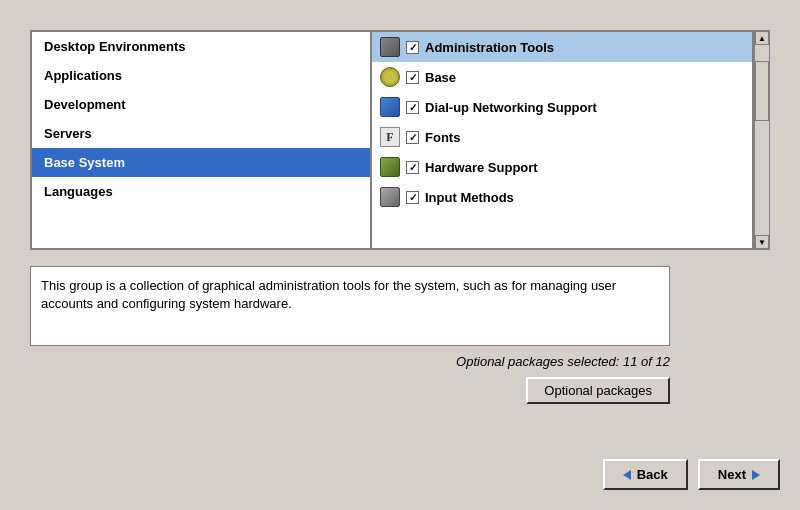 The image size is (800, 510). Describe the element at coordinates (762, 140) in the screenshot. I see `scrollbar: ▲ ▼` at that location.